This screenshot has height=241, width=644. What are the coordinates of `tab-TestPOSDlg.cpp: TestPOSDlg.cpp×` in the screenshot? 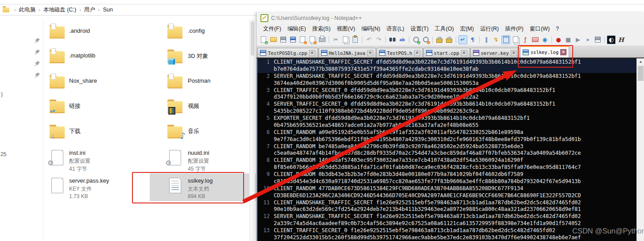 It's located at (288, 53).